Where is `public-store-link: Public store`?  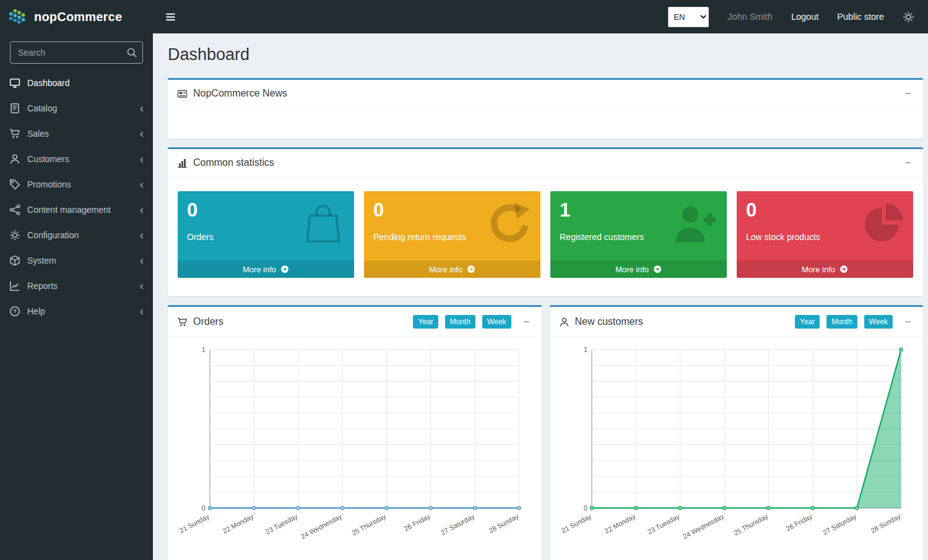
public-store-link: Public store is located at coordinates (861, 17).